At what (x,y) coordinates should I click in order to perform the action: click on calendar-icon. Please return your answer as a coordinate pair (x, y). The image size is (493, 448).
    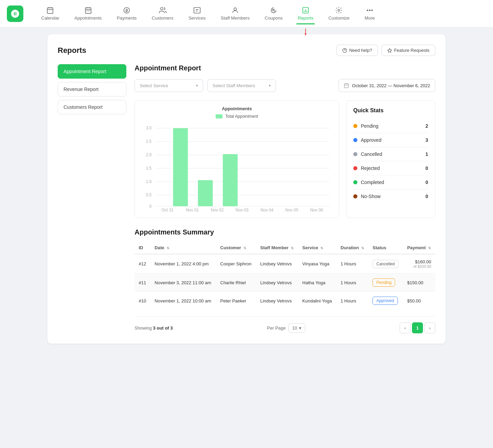
    Looking at the image, I should click on (346, 85).